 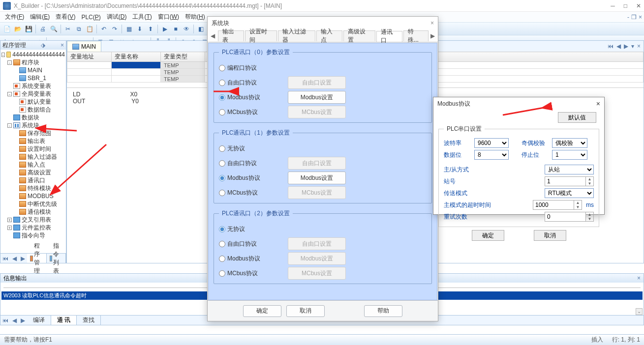 I want to click on tree-modbus: MODBUS, so click(x=33, y=196).